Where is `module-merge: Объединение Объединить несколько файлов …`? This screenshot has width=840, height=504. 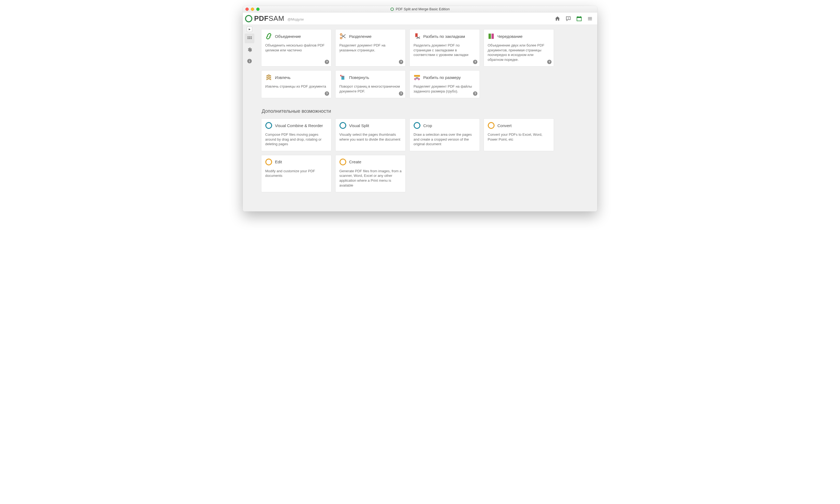 module-merge: Объединение Объединить несколько файлов … is located at coordinates (296, 48).